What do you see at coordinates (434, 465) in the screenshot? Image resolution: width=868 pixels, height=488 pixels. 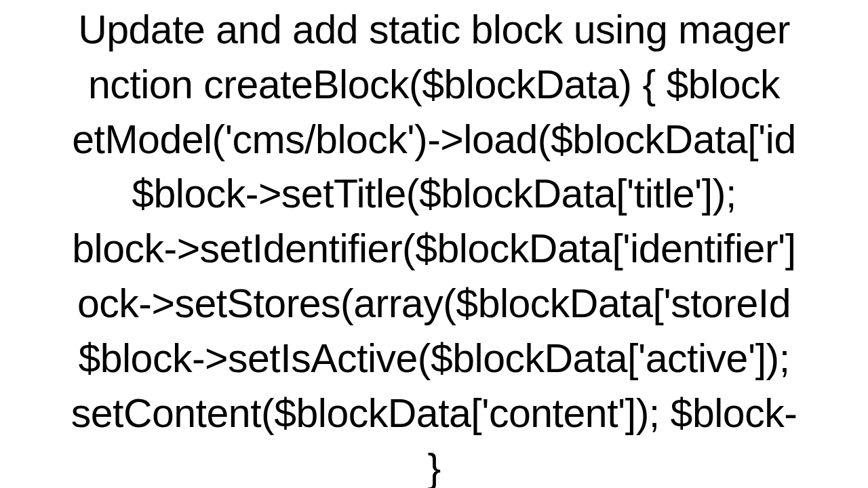 I see `code-line: }` at bounding box center [434, 465].